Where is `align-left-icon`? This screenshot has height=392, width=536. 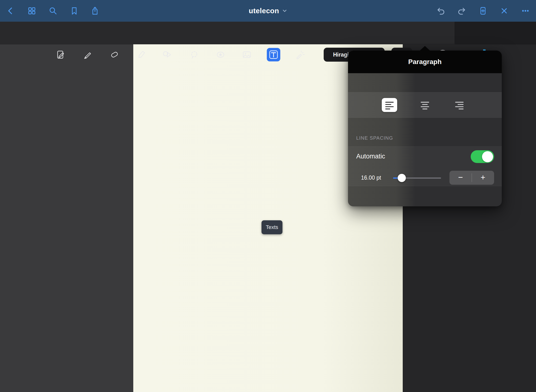
align-left-icon is located at coordinates (389, 105).